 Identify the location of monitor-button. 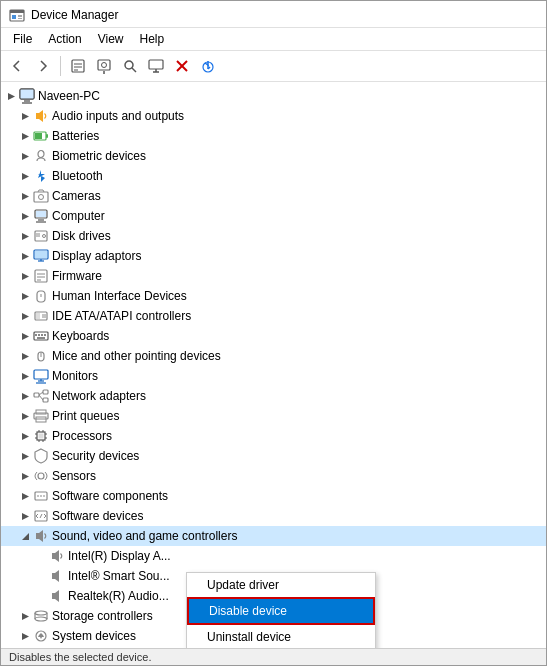
(156, 66).